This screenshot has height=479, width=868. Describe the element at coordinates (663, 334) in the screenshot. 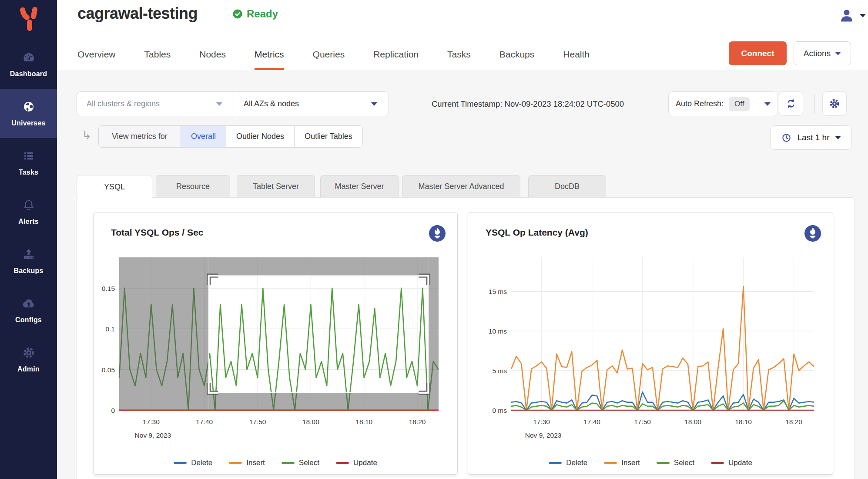

I see `gridlines` at that location.